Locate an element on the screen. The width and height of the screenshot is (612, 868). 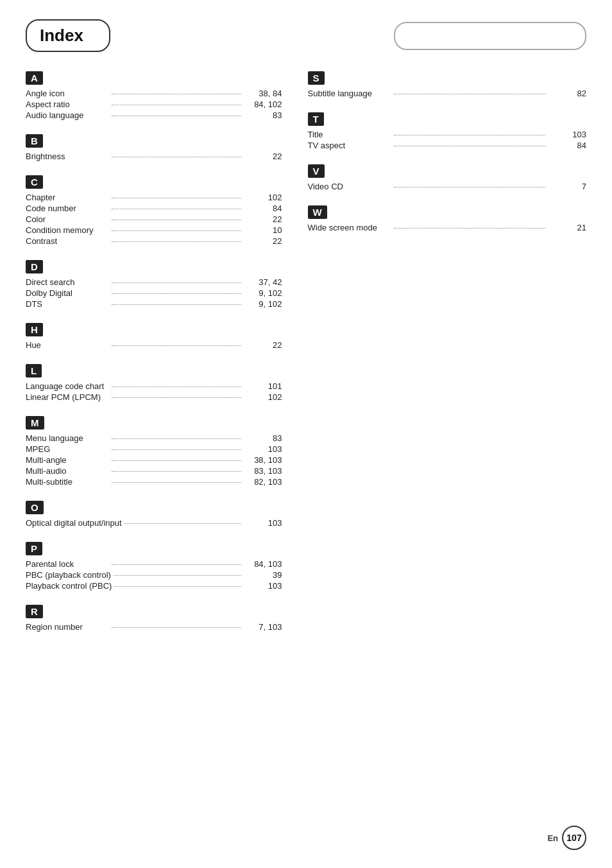
entry-page: 101 is located at coordinates (263, 386).